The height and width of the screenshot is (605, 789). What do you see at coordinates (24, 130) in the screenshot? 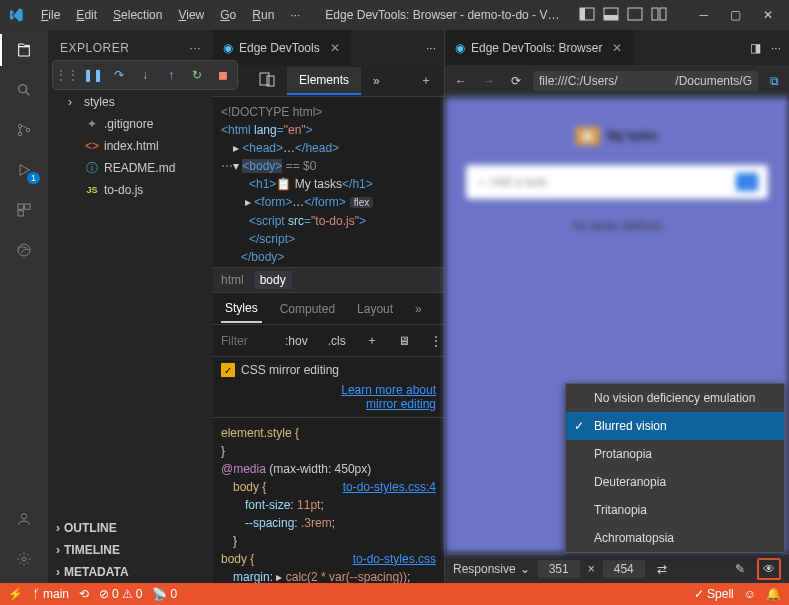
I see `source-control-icon` at bounding box center [24, 130].